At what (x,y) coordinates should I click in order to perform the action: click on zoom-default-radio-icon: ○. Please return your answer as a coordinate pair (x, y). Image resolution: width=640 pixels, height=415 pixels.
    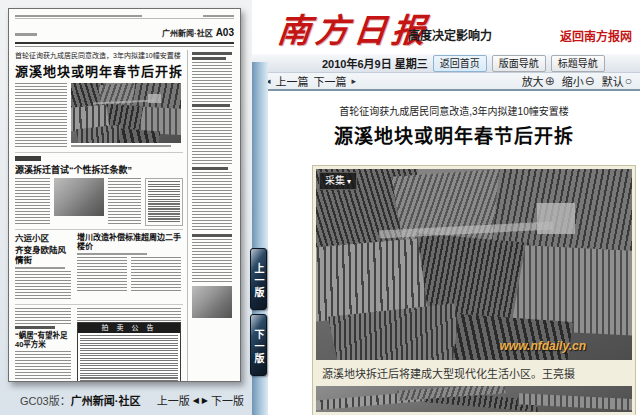
    Looking at the image, I should click on (628, 81).